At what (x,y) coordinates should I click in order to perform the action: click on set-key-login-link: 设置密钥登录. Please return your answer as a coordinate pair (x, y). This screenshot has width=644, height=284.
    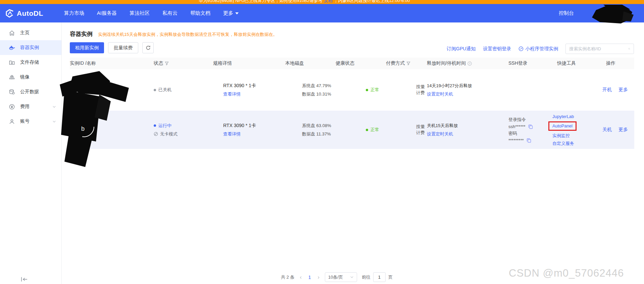
    Looking at the image, I should click on (497, 49).